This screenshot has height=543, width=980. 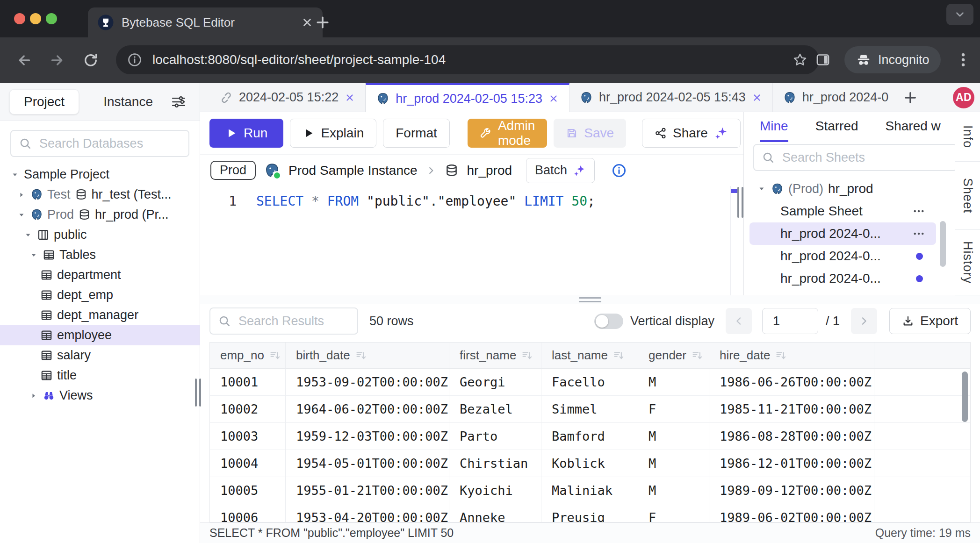 I want to click on sql-editor: 1 SELECT * FROM "public"."employee" LIMI…, so click(x=472, y=241).